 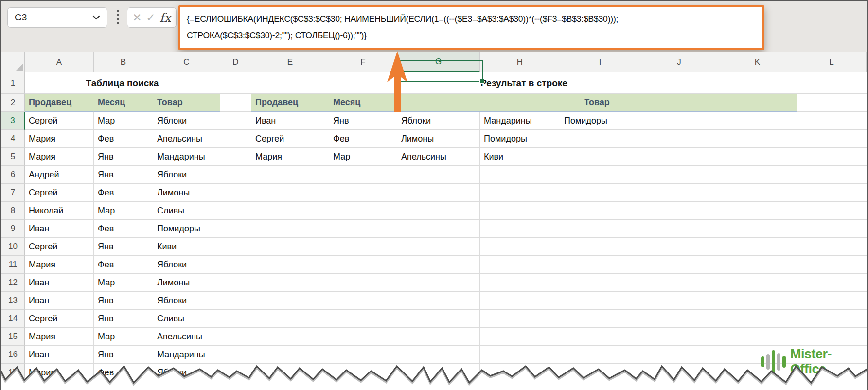 What do you see at coordinates (600, 355) in the screenshot?
I see `cell-I16` at bounding box center [600, 355].